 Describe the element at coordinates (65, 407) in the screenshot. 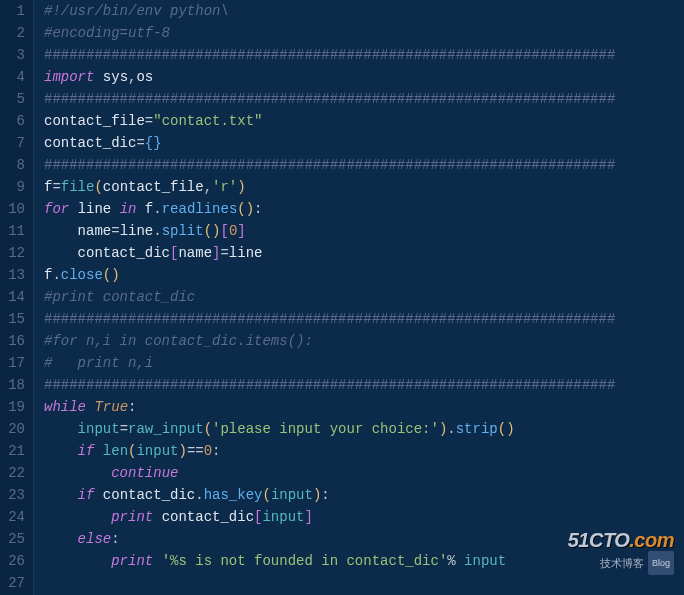

I see `token: while` at that location.